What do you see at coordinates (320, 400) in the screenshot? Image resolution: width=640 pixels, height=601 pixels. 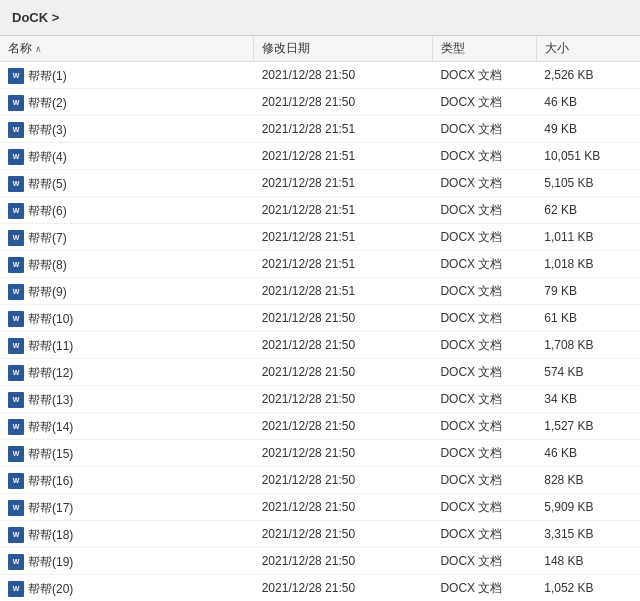 I see `table-row: W帮帮(13)2021/12/28 21:50DOCX 文档34 KB` at bounding box center [320, 400].